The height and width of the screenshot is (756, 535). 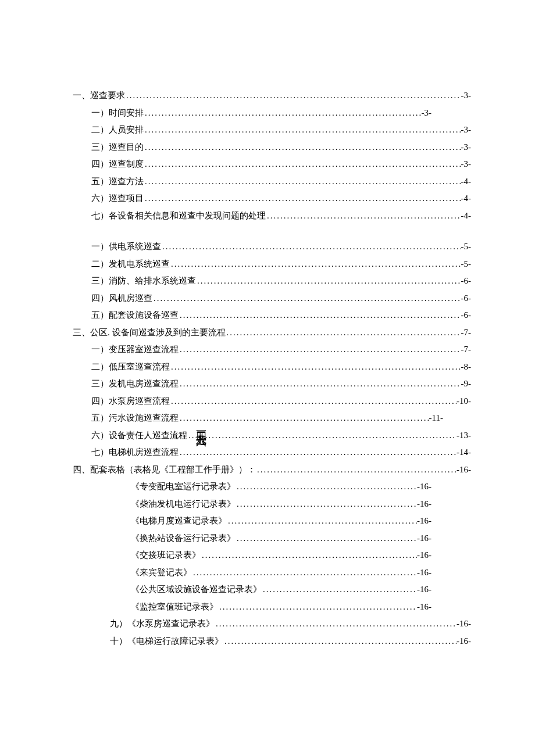 I want to click on toc-entry: 《换热站设备运行记录表》-16-, so click(x=272, y=539).